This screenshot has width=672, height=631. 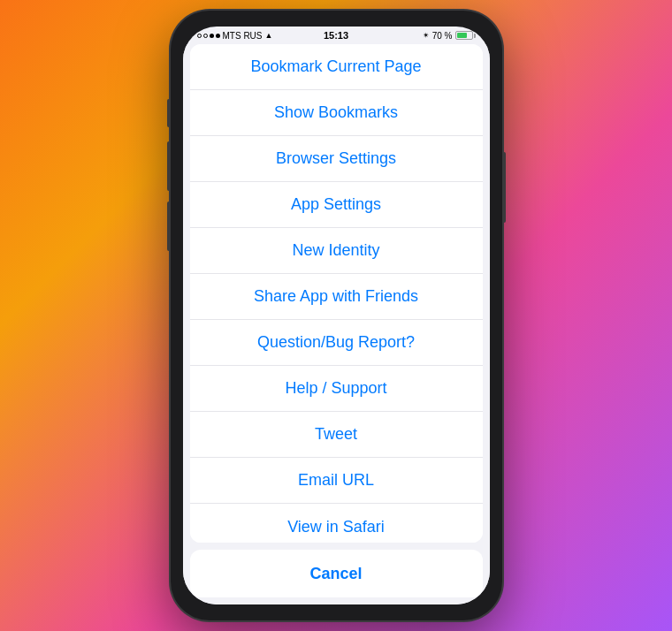 What do you see at coordinates (336, 35) in the screenshot?
I see `clock: 15:13` at bounding box center [336, 35].